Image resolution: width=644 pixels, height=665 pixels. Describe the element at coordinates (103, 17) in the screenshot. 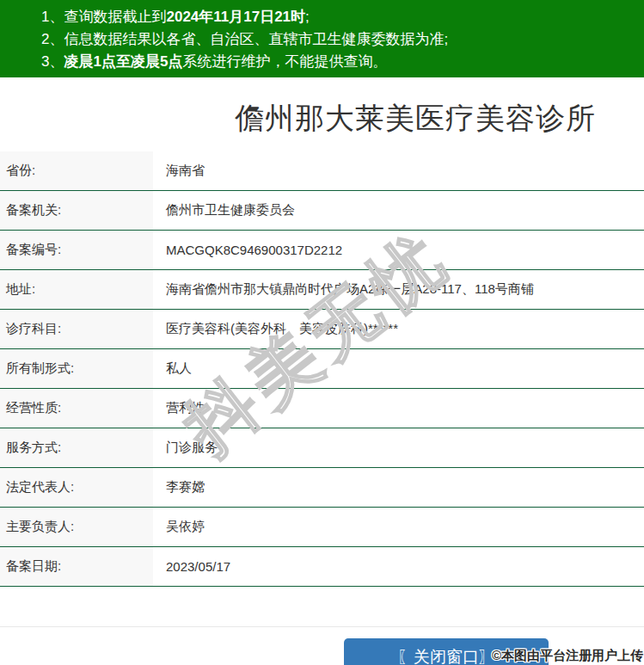

I see `notice-text: 1、查询数据截止到` at that location.